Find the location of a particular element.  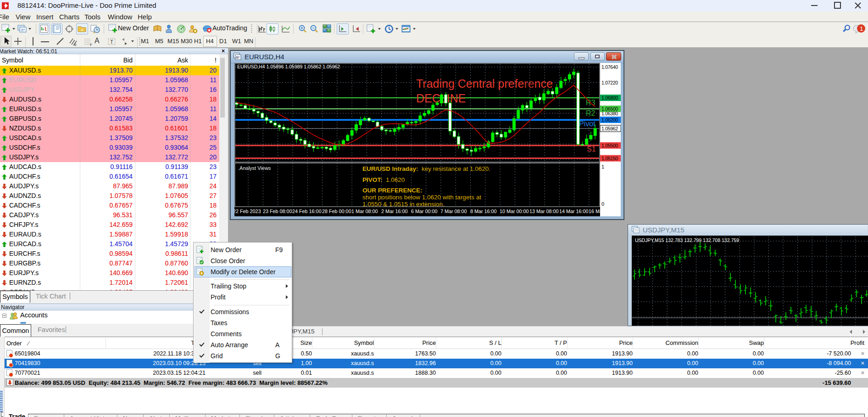

svg-text: 1.07640 is located at coordinates (610, 67).